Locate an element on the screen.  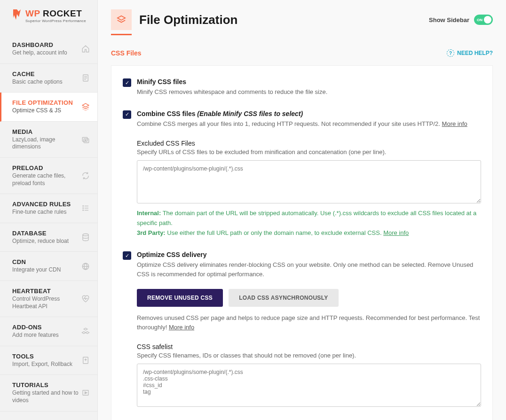
nav-title: FILE OPTIMIZATION is located at coordinates (47, 102).